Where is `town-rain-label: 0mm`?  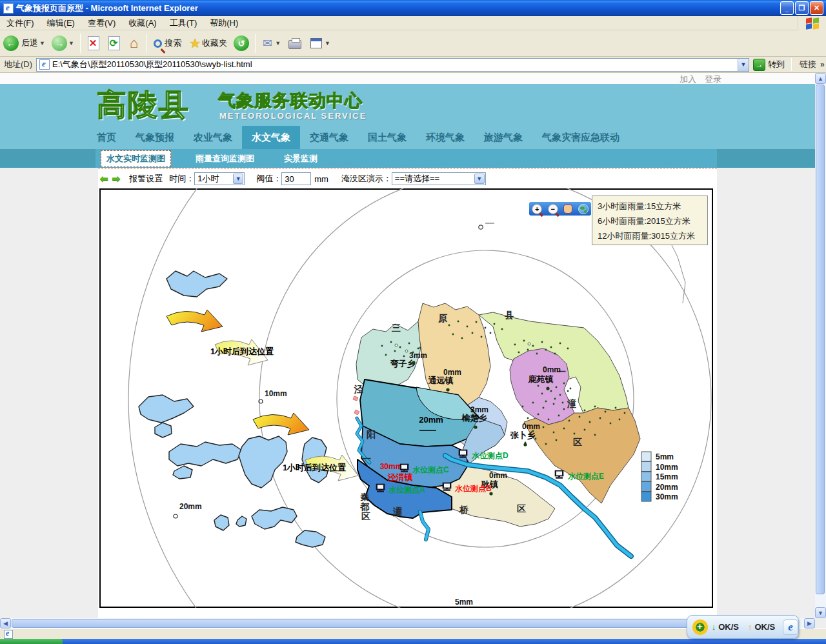
town-rain-label: 0mm is located at coordinates (552, 370).